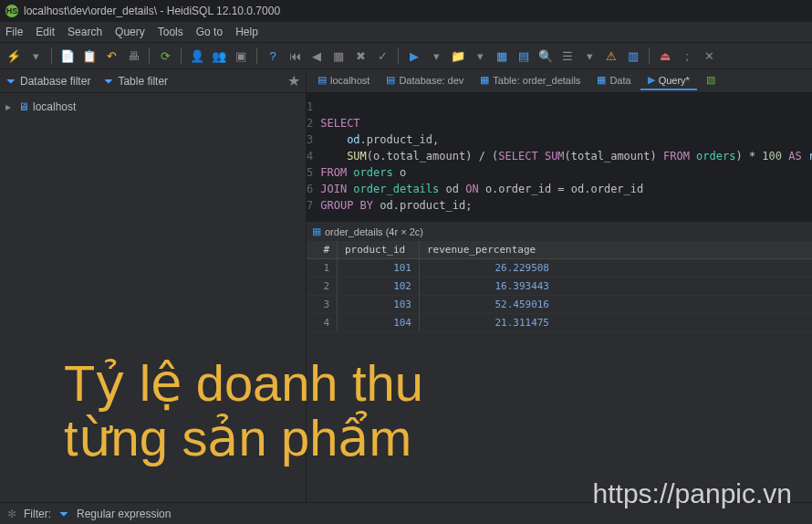 The image size is (812, 524). I want to click on table-row: 110126.229508, so click(559, 268).